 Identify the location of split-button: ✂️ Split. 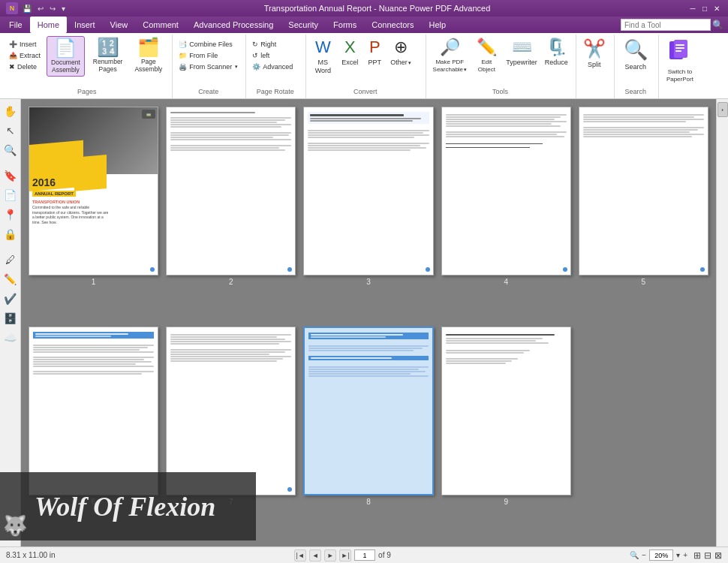
(594, 53).